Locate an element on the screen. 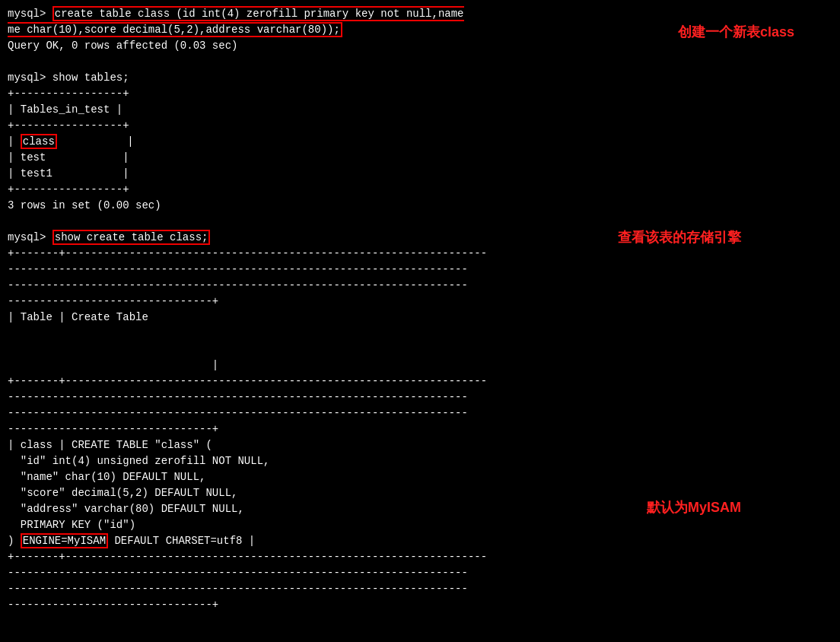 The height and width of the screenshot is (642, 840). annotation-create-table: 创建一个新表class is located at coordinates (737, 32).